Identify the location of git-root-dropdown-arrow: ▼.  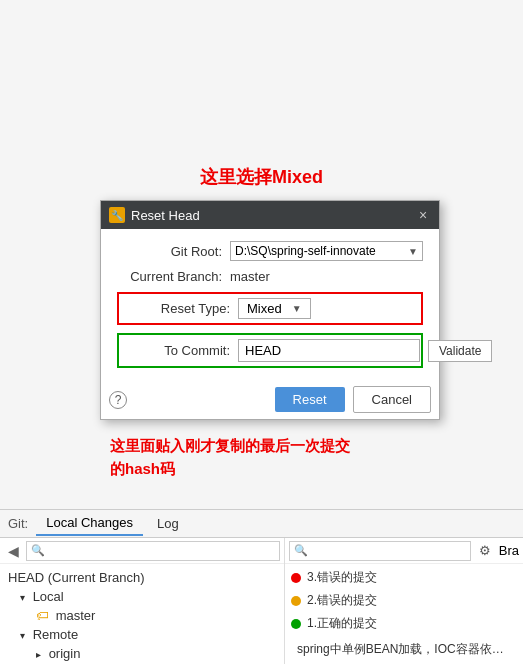
(413, 252).